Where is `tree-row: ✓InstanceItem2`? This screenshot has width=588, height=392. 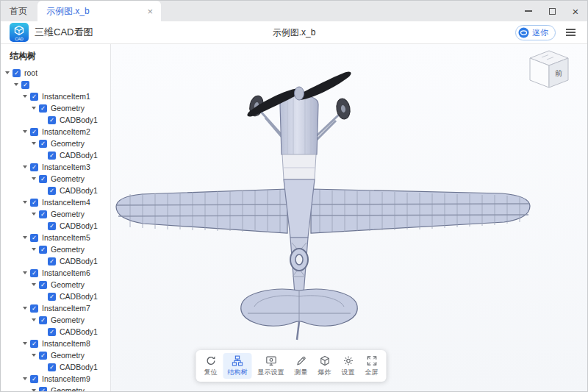
tree-row: ✓InstanceItem2 is located at coordinates (56, 132).